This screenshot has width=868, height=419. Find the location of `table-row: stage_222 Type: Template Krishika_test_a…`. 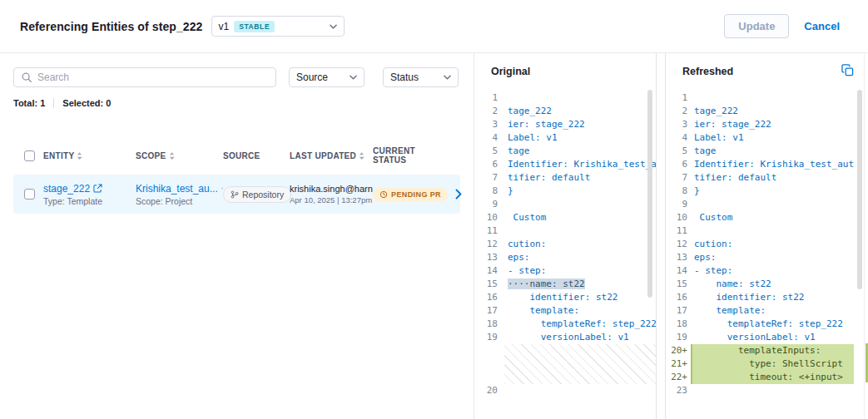

table-row: stage_222 Type: Template Krishika_test_a… is located at coordinates (236, 195).